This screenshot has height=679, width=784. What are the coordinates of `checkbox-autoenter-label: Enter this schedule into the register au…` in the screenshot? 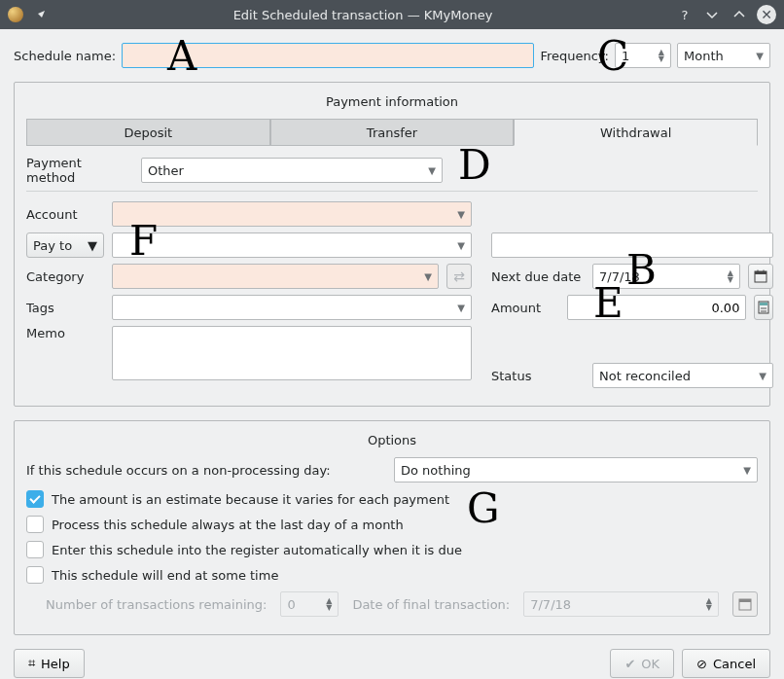 It's located at (257, 551).